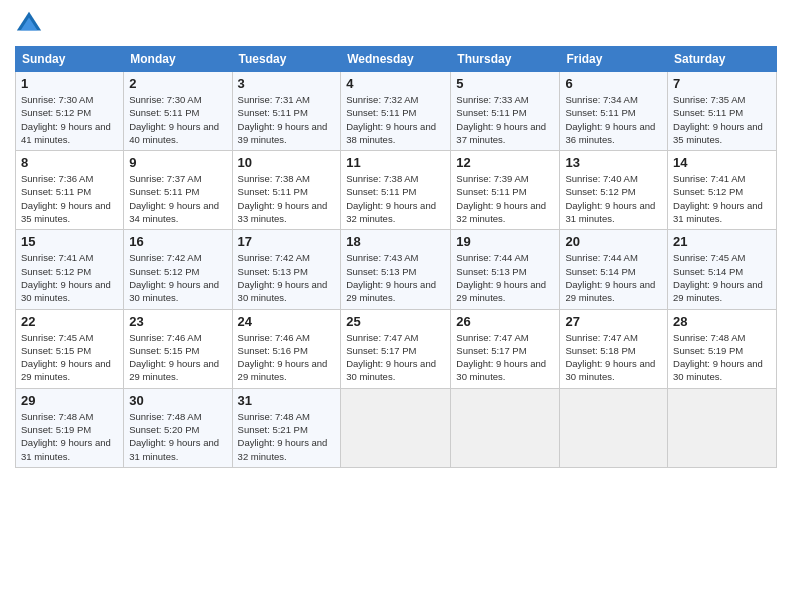 The height and width of the screenshot is (612, 792). I want to click on logo-icon, so click(29, 24).